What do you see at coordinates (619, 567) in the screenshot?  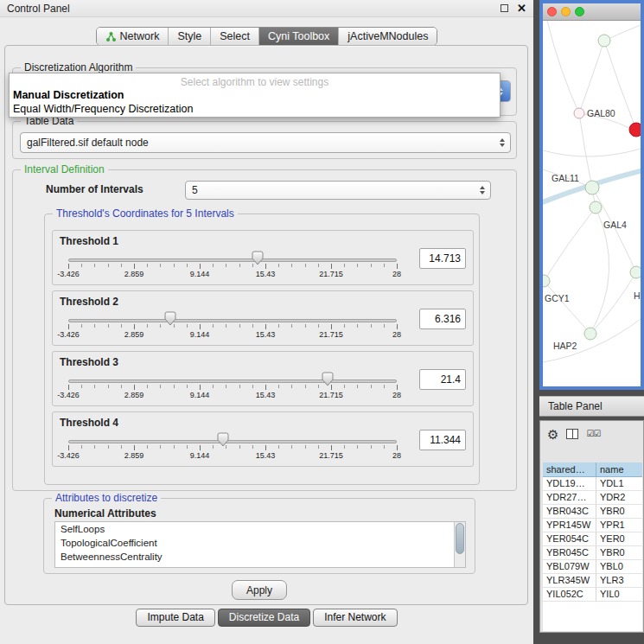 I see `table-cell: YBL0` at bounding box center [619, 567].